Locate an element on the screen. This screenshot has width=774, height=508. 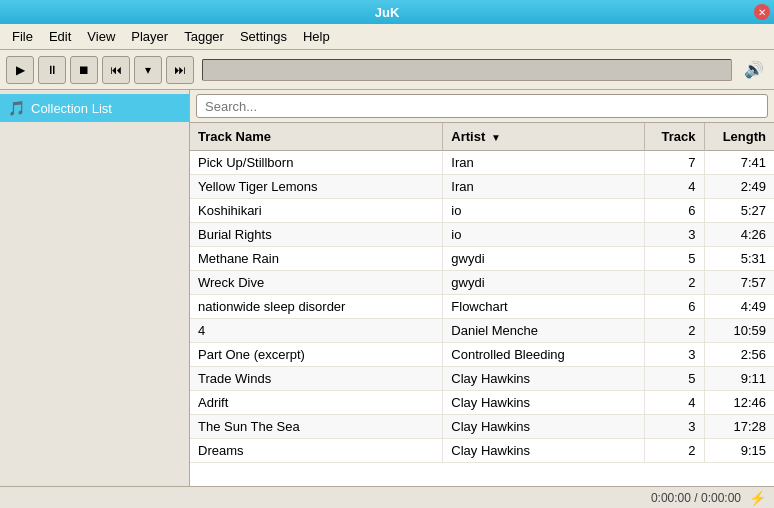
menu-view: View is located at coordinates (101, 36).